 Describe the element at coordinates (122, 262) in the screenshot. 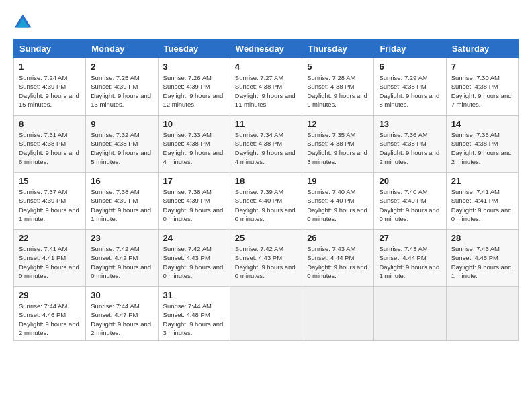

I see `day-info: Sunrise: 7:42 AM Sunset: 4:42 PM Dayligh…` at that location.